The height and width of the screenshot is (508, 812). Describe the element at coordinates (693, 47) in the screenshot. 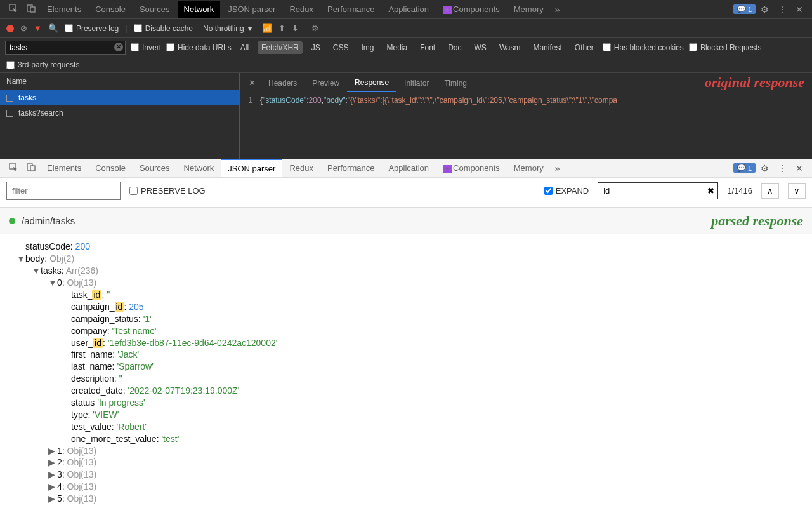

I see `blocked-requests-input` at that location.